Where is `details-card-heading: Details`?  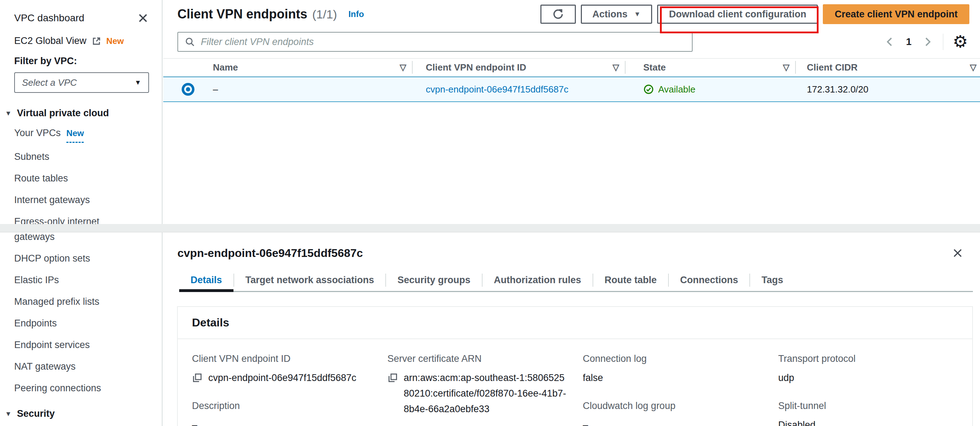
details-card-heading: Details is located at coordinates (211, 322).